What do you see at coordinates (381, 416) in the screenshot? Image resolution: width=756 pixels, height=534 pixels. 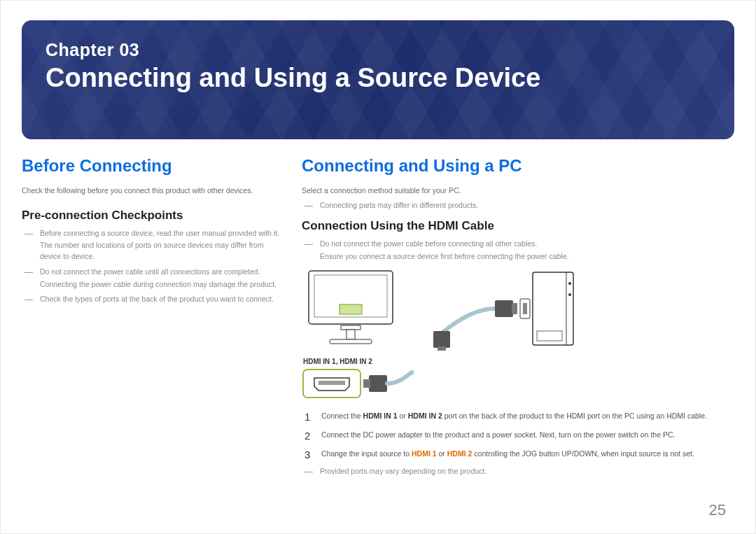 I see `step-bold: HDMI IN 1` at bounding box center [381, 416].